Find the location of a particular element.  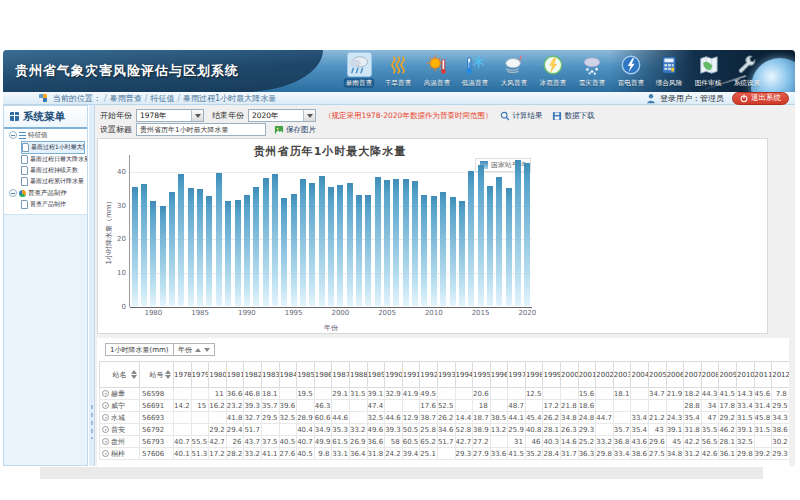

bar-2013 is located at coordinates (462, 254).